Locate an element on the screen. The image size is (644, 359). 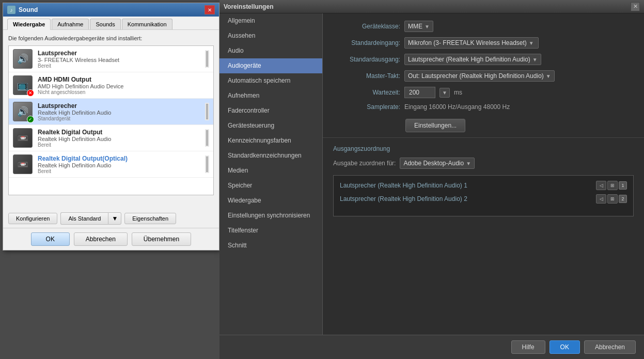
device-list: 🔊 Lautsprecher 3- FREETALK Wireless Head… is located at coordinates (111, 120).